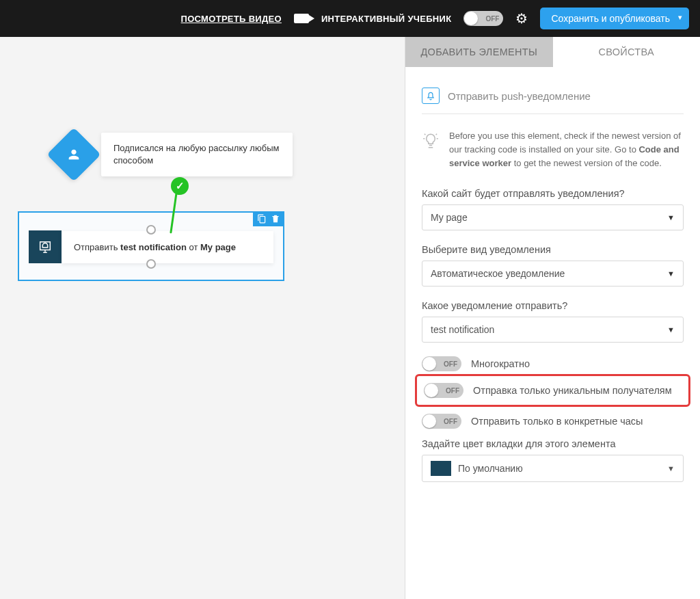  I want to click on select-notification: test notification ▼, so click(552, 330).